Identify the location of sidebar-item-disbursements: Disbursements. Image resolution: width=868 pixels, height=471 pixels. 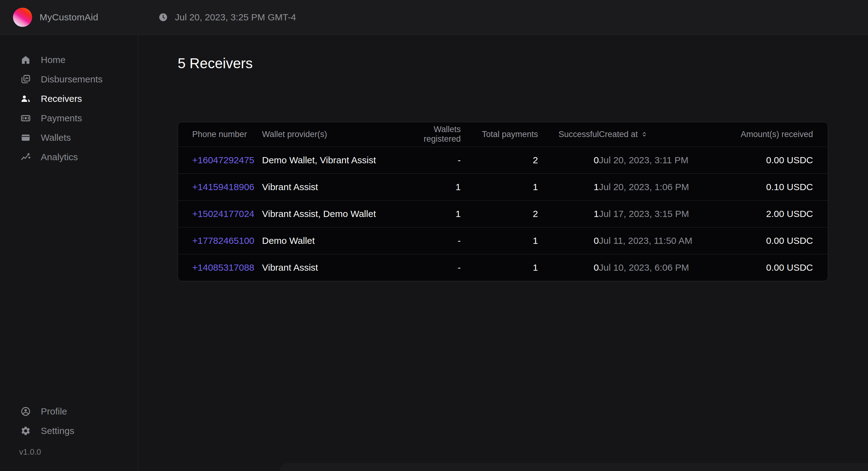
(69, 79).